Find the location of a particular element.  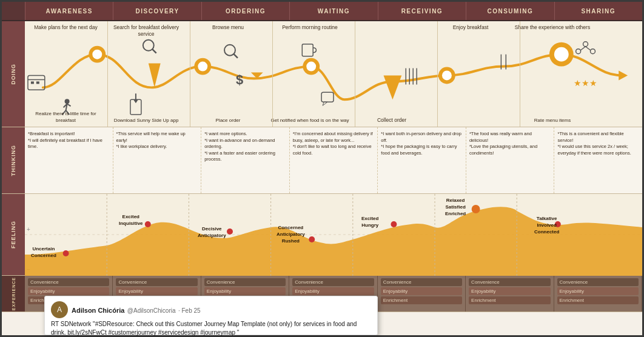

thinking-cell-discovery: *This service will help me wake up early… is located at coordinates (158, 160).